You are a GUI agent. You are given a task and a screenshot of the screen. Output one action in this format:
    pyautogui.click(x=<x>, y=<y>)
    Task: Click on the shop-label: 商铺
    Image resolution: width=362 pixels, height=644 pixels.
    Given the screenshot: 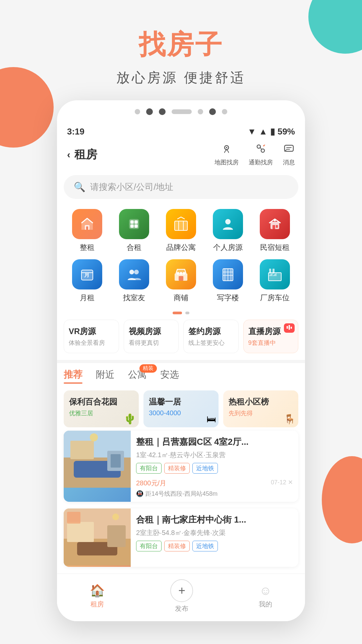 What is the action you would take?
    pyautogui.click(x=181, y=298)
    